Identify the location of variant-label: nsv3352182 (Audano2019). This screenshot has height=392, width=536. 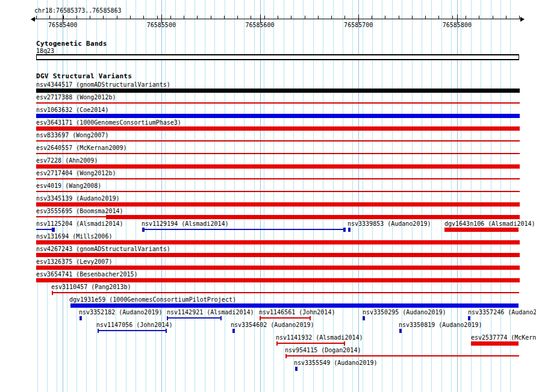
(120, 312).